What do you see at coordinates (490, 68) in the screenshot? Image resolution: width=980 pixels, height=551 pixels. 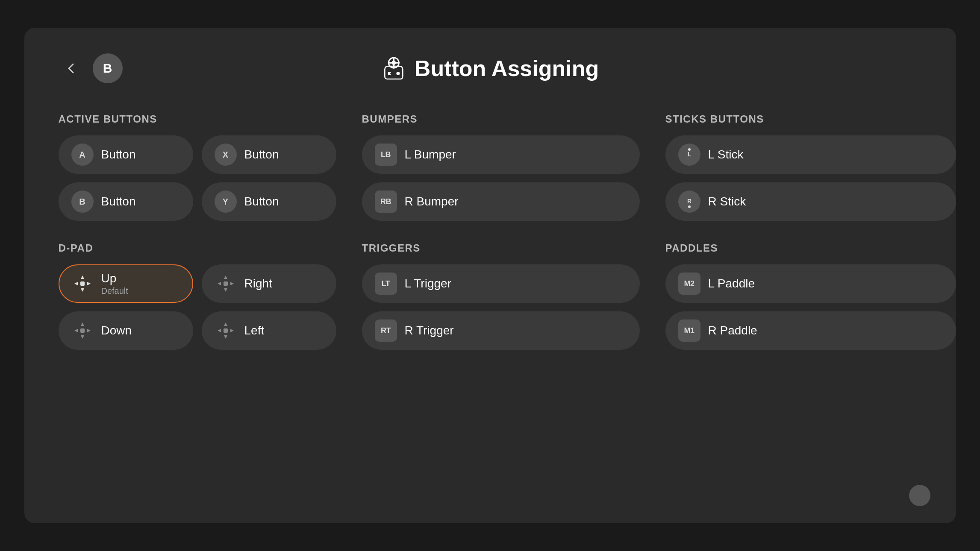 I see `page-title: Button Assigning` at bounding box center [490, 68].